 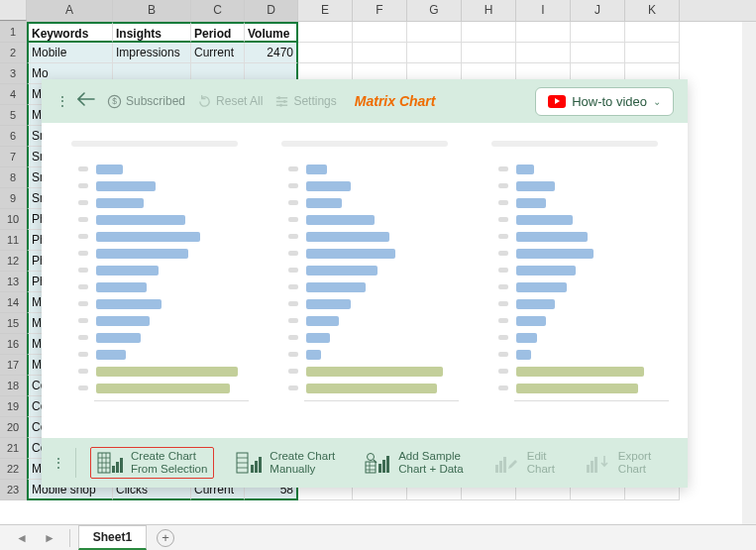 I want to click on cell-A1: Keywords, so click(x=69, y=32).